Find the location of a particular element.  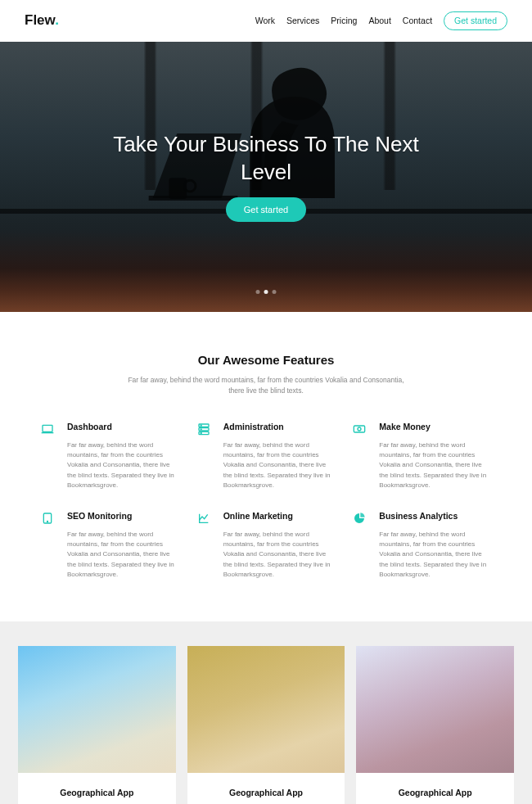

feature-title: Business Analytics is located at coordinates (435, 516).